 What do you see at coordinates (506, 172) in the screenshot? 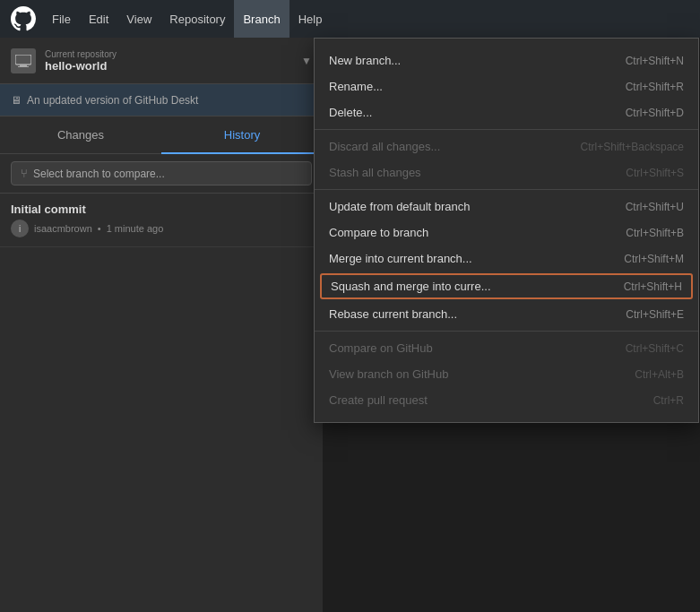
I see `menu-item-stash-all: Stash all changes Ctrl+Shift+S` at bounding box center [506, 172].